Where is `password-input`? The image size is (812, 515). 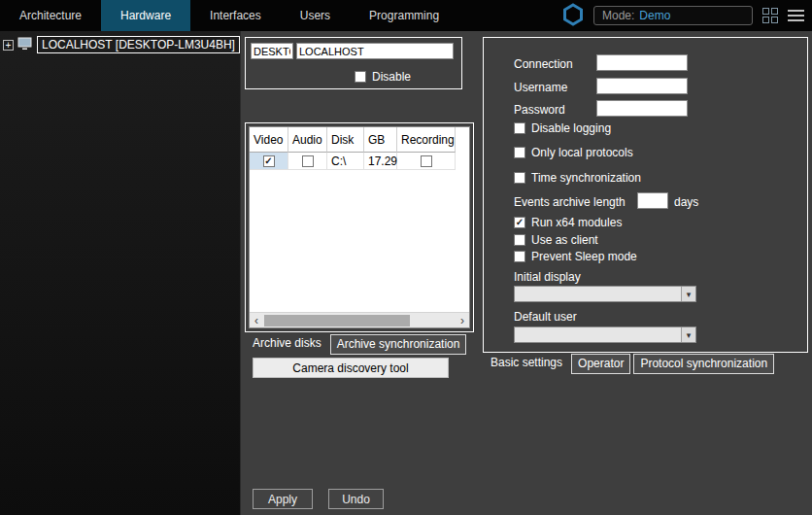
password-input is located at coordinates (642, 109).